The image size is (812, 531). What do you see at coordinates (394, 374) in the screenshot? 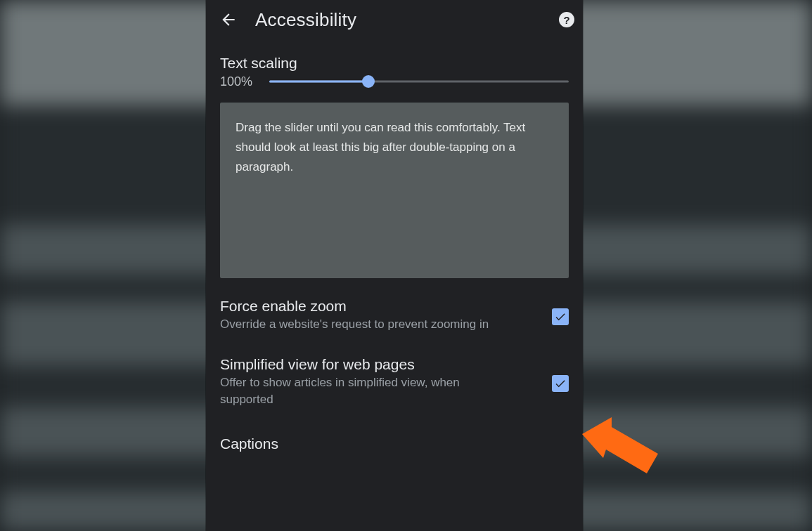
I see `simplified-view-row: Simplified view for web pages Offer to s…` at bounding box center [394, 374].